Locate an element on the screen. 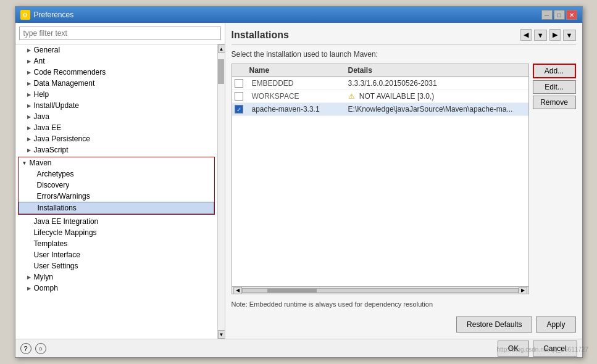 The height and width of the screenshot is (364, 597). row-details-embedded: 3.3.3/1.6.0.20150526-2031 is located at coordinates (437, 83).